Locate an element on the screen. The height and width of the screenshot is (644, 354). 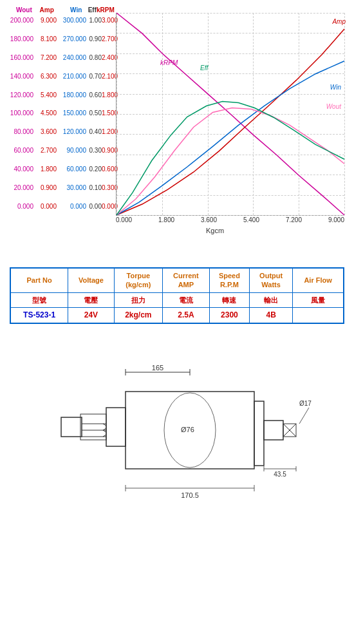
table-section: Part No Voltage Torpue(kg/cm) CurrentAMP… is located at coordinates (177, 296).